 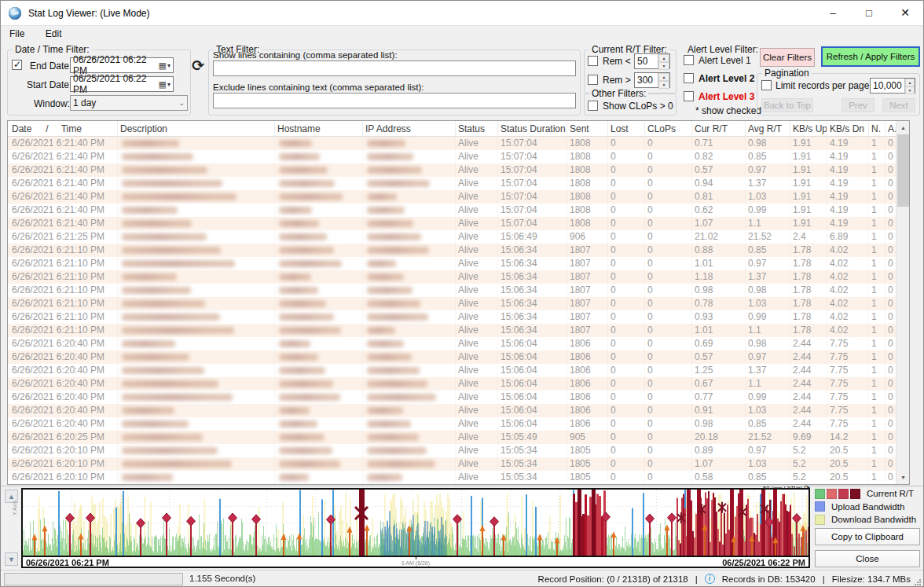 I want to click on rem-gt-checkbox, so click(x=592, y=80).